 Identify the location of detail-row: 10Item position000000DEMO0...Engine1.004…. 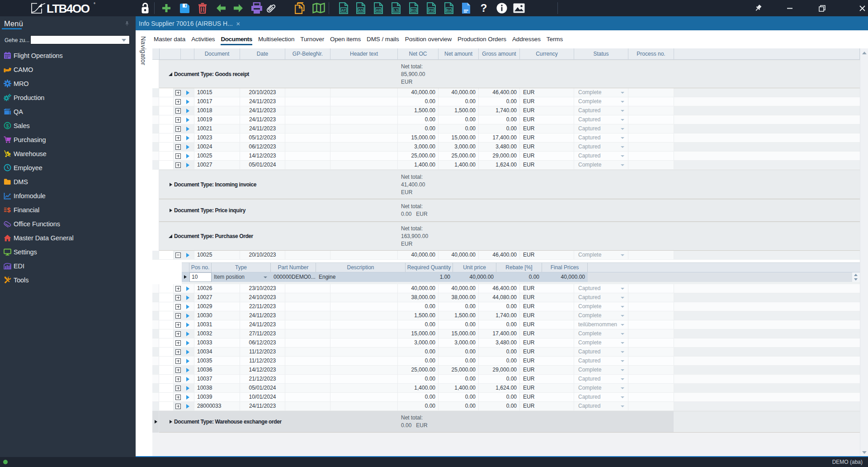
(521, 277).